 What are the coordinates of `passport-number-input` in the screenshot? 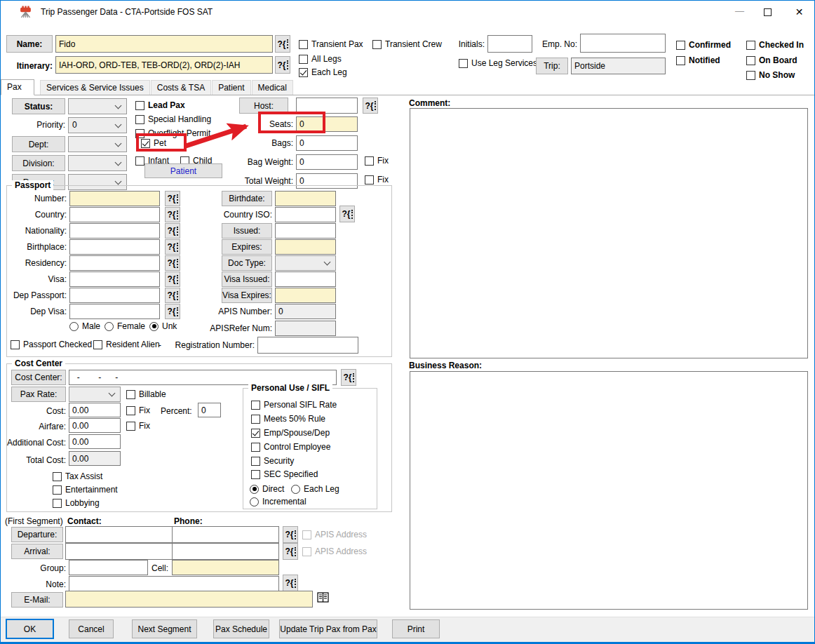 It's located at (115, 199).